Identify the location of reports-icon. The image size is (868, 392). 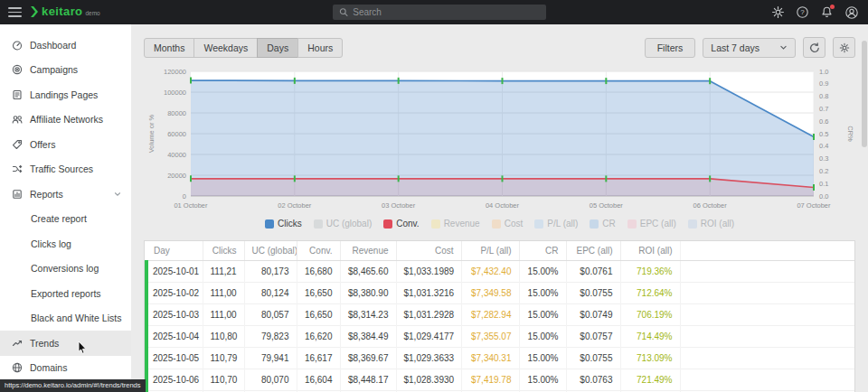
(17, 194).